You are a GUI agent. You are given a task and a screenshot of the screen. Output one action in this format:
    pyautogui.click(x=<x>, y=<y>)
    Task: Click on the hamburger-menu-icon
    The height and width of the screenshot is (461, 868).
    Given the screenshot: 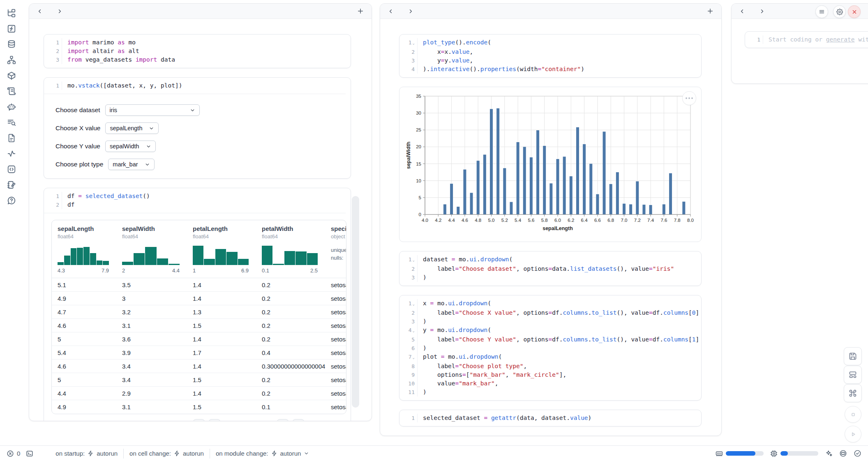 What is the action you would take?
    pyautogui.click(x=822, y=12)
    